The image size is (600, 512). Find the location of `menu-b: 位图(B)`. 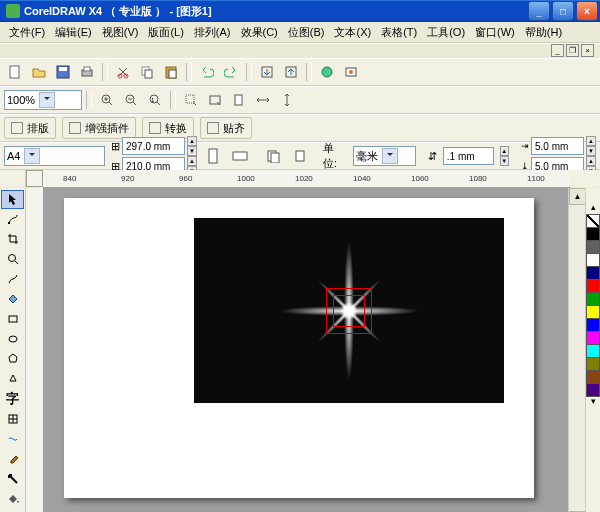

menu-b: 位图(B) is located at coordinates (306, 32).